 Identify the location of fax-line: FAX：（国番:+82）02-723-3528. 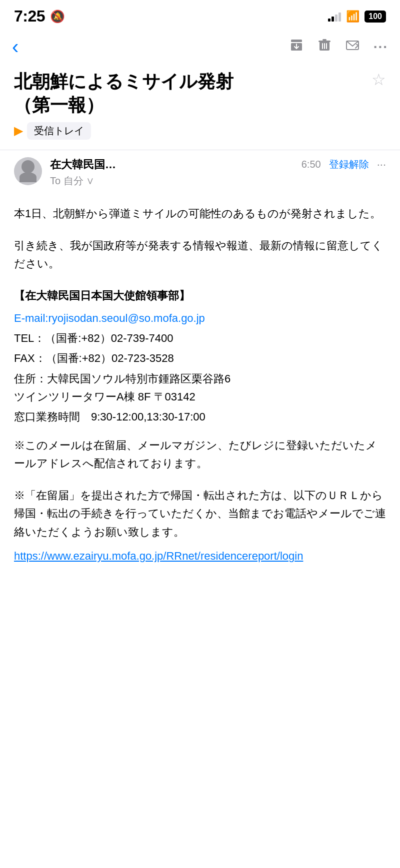
(200, 358).